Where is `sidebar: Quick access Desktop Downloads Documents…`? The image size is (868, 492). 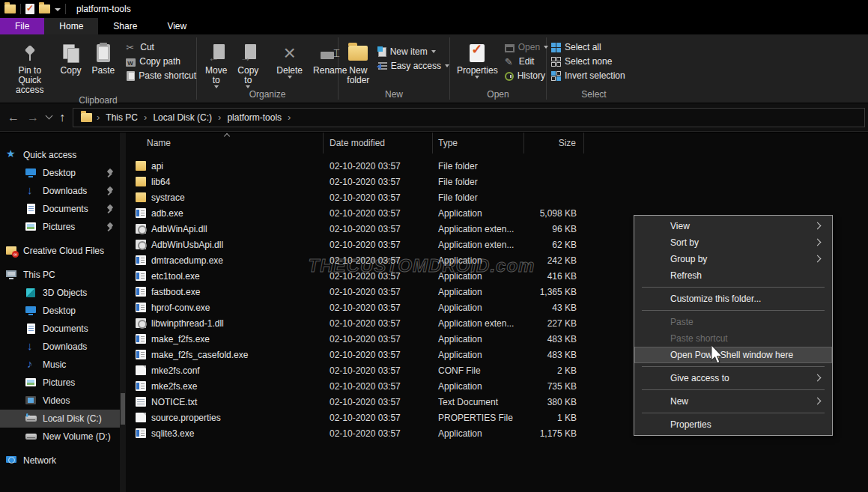 sidebar: Quick access Desktop Downloads Documents… is located at coordinates (60, 312).